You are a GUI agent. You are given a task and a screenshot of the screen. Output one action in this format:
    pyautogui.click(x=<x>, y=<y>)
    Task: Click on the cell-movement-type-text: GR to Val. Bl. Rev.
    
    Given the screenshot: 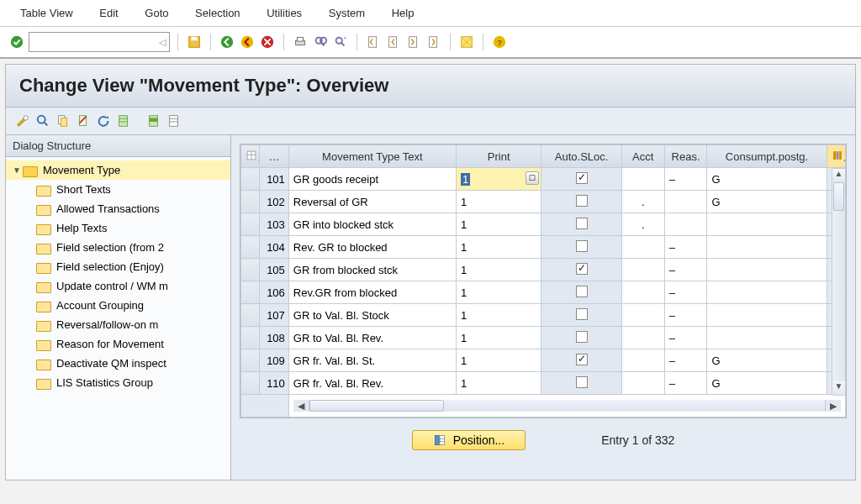 What is the action you would take?
    pyautogui.click(x=372, y=338)
    